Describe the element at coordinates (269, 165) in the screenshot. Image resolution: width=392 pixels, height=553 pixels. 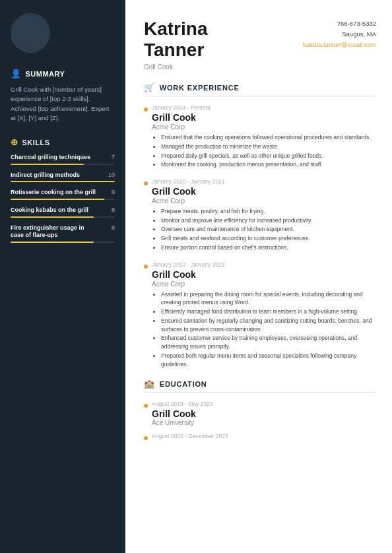
I see `job-bullet: Monitored the cooking, production menus …` at that location.